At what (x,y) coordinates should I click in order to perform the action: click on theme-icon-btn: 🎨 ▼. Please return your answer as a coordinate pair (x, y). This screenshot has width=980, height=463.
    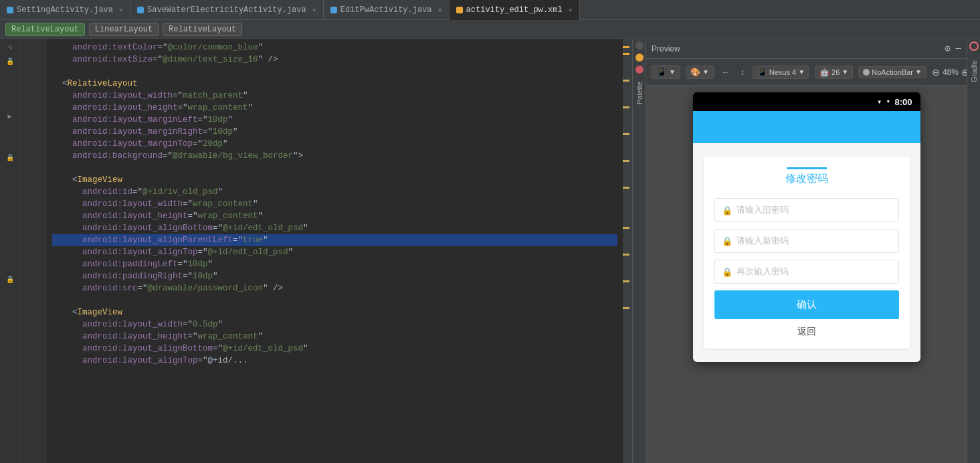
    Looking at the image, I should click on (700, 72).